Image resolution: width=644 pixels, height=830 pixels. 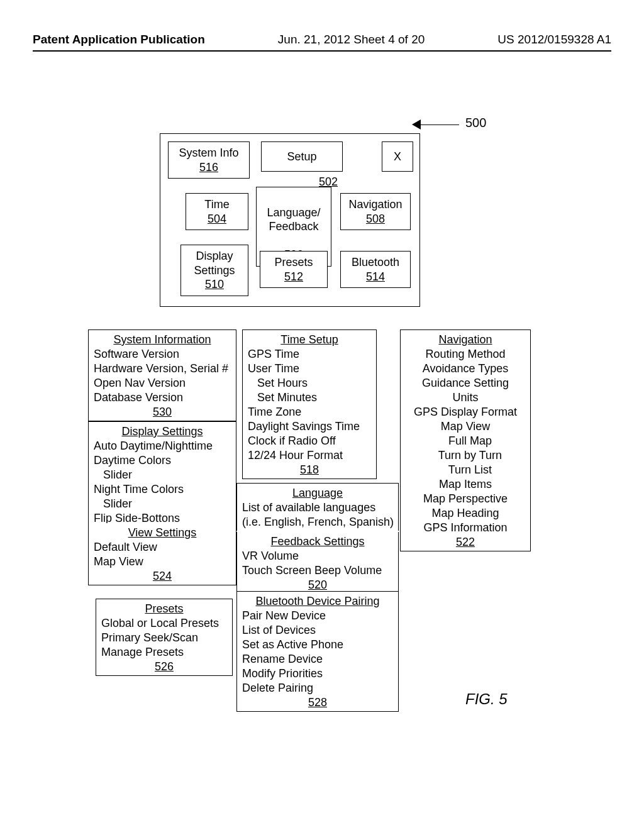 I want to click on box-feedback-settings: Feedback Settings VR Volume Touch Screen…, so click(x=318, y=563).